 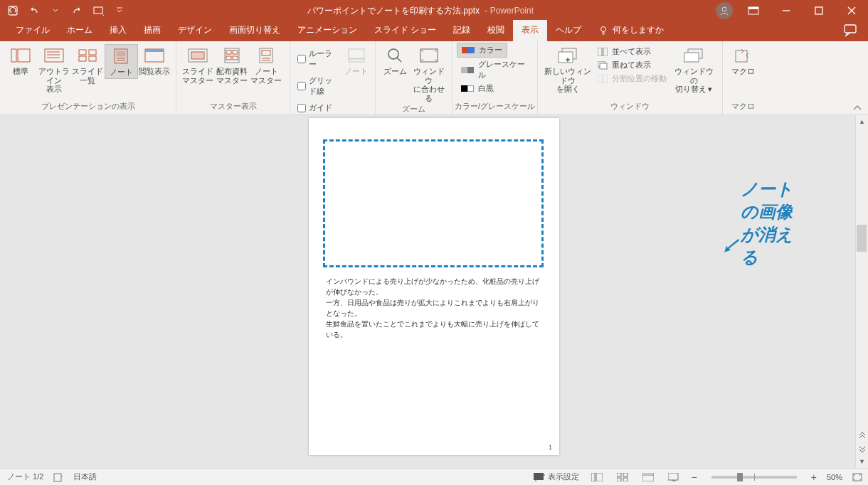 I want to click on notes-master-icon, so click(x=266, y=55).